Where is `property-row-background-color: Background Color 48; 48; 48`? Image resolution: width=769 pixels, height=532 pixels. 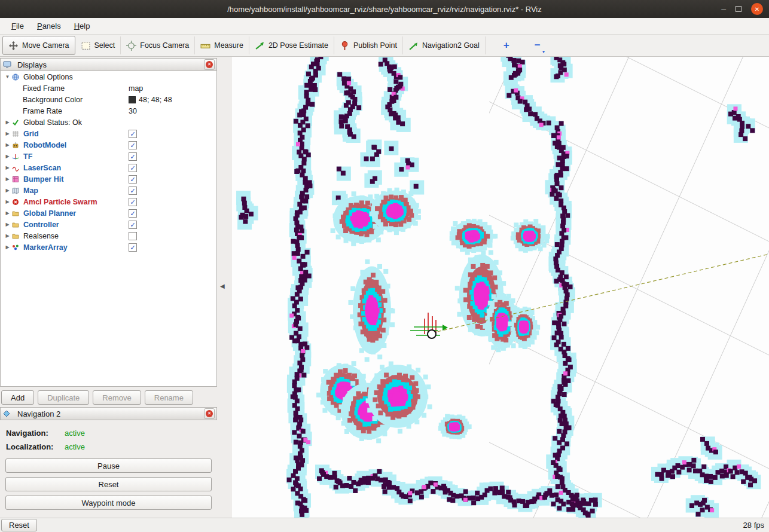 property-row-background-color: Background Color 48; 48; 48 is located at coordinates (109, 99).